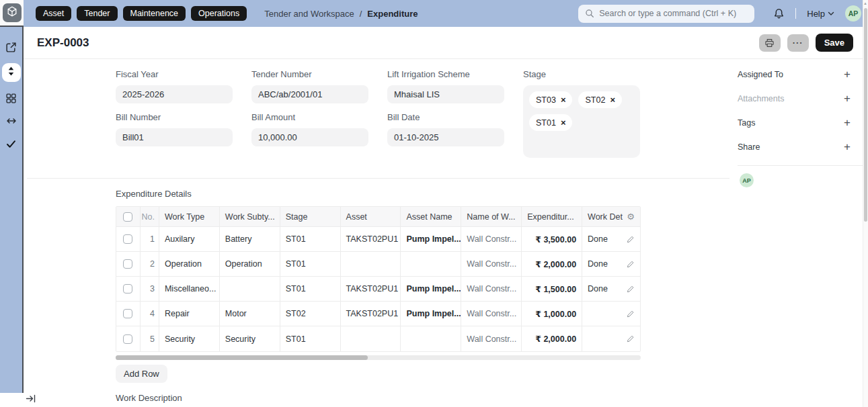 The width and height of the screenshot is (868, 407). I want to click on add-share-icon: +, so click(847, 146).